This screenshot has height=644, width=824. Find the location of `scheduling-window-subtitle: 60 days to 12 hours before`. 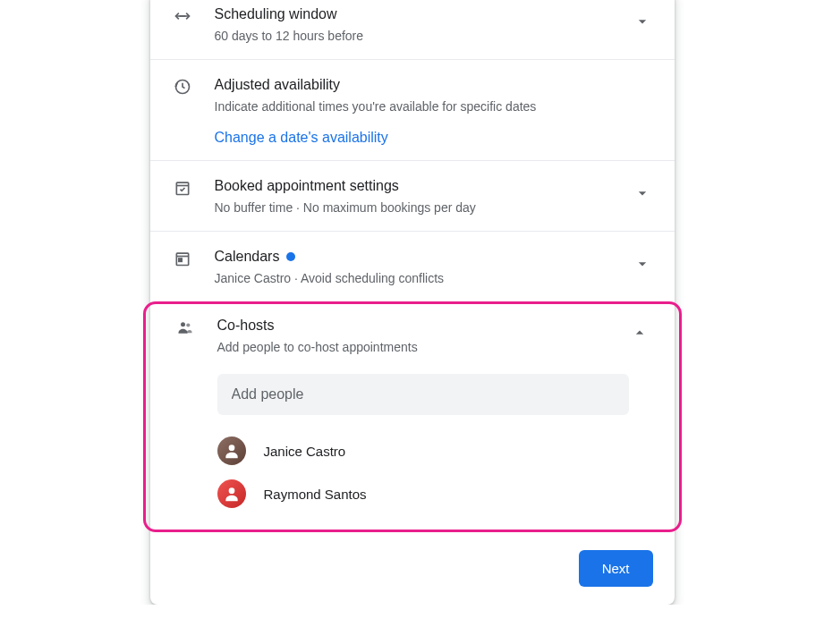

scheduling-window-subtitle: 60 days to 12 hours before is located at coordinates (423, 36).